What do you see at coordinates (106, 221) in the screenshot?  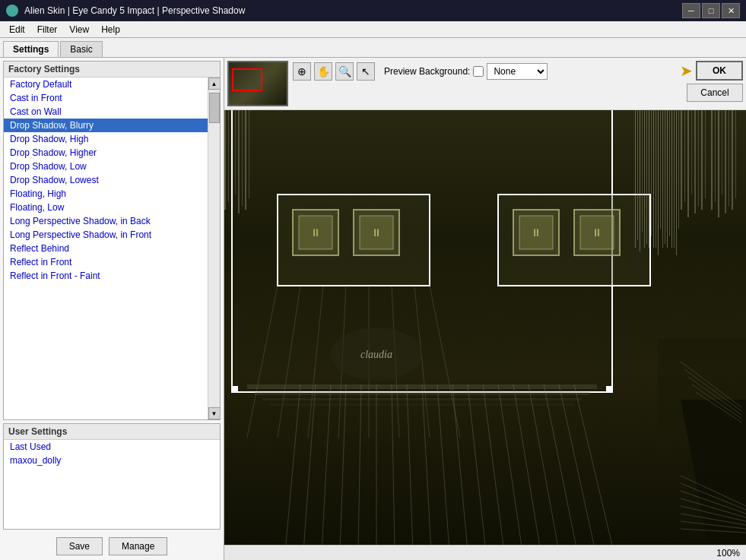 I see `settings-item-long-perspective-back: Long Perspective Shadow, in Back` at bounding box center [106, 221].